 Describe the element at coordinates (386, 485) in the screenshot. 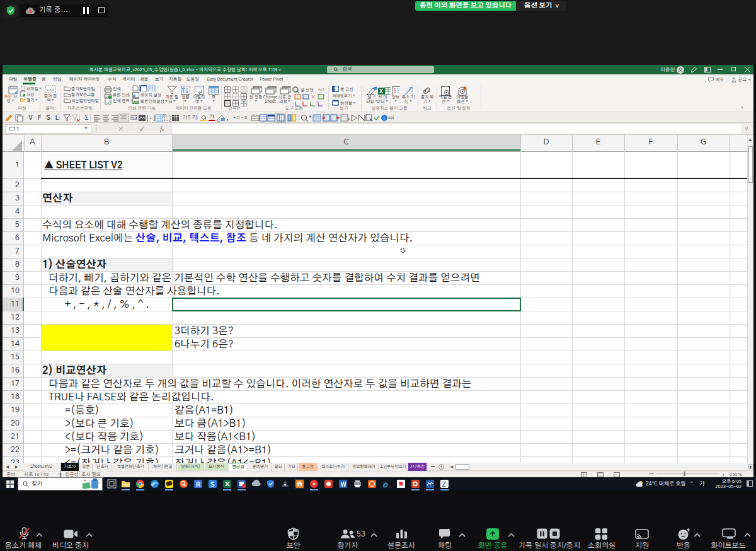

I see `svg-text: e` at that location.